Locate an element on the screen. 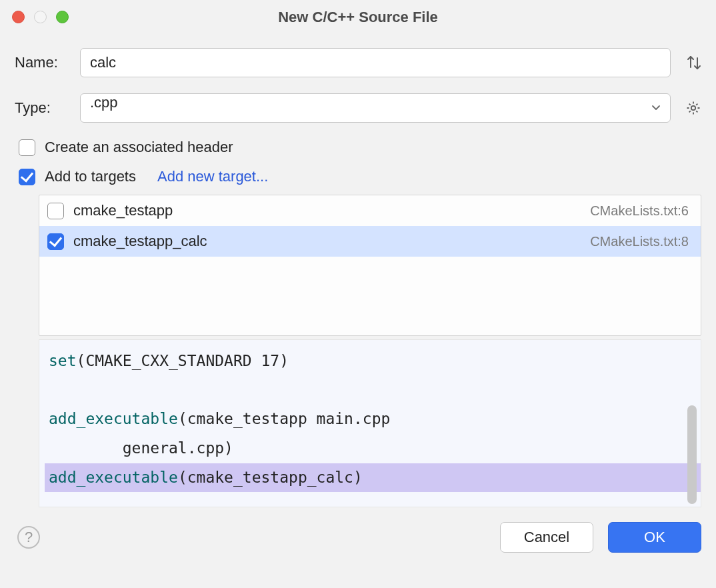  type-label: Type: is located at coordinates (47, 108).